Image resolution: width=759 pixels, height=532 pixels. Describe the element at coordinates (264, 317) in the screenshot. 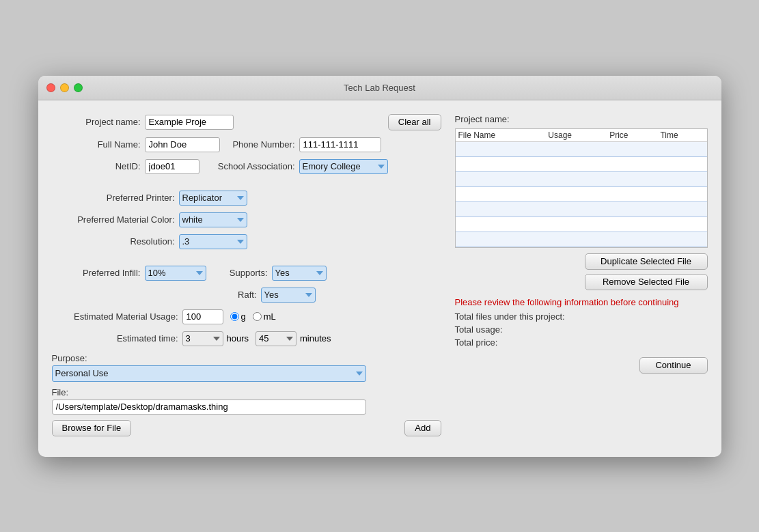

I see `unit-ml-label: mL` at that location.